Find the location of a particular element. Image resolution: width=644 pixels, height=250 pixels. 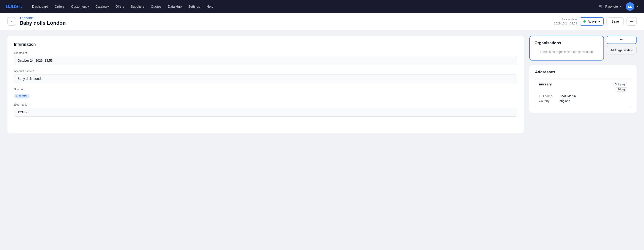

address-badges: Shipping Billing is located at coordinates (620, 87).